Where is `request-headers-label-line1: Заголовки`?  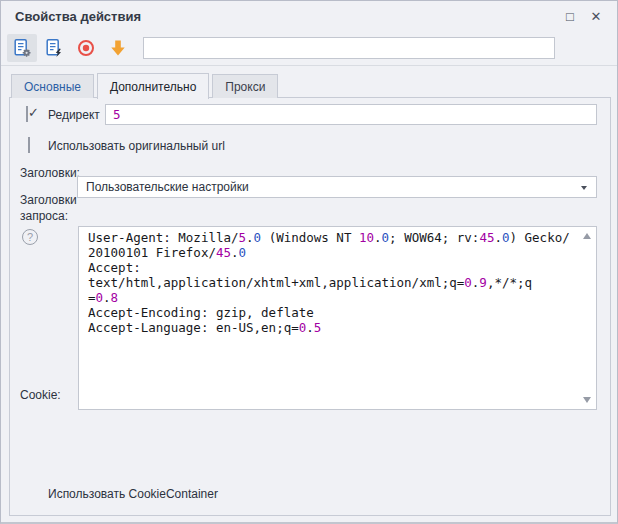 request-headers-label-line1: Заголовки is located at coordinates (48, 200).